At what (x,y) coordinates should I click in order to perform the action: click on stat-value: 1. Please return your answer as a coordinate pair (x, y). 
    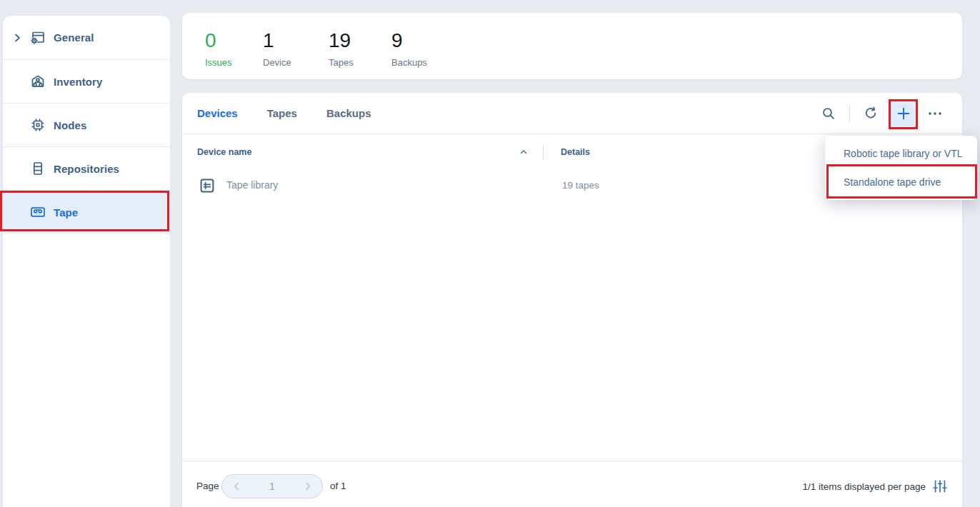
    Looking at the image, I should click on (277, 41).